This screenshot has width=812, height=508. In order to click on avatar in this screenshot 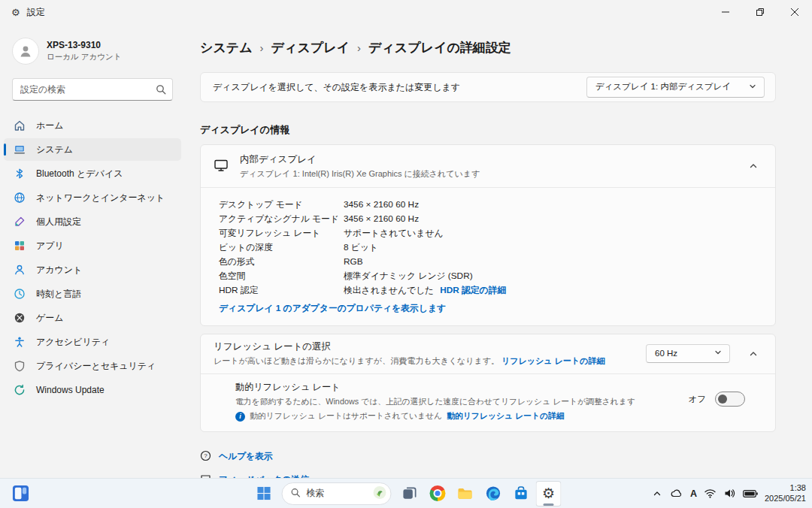, I will do `click(26, 51)`.